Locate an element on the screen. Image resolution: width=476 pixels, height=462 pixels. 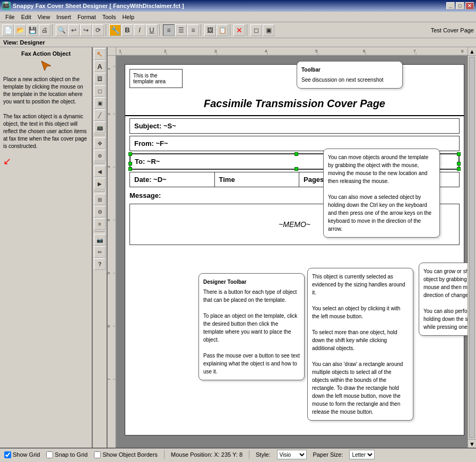
snap-to-grid-label: Snap to Grid is located at coordinates (71, 455).